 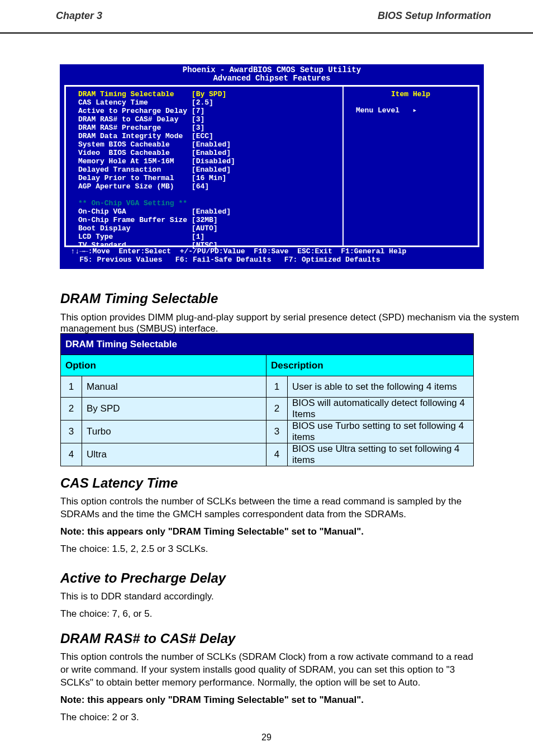 I want to click on dram-timing-body: This option provides DIMM plug-and-play …, so click(x=297, y=323).